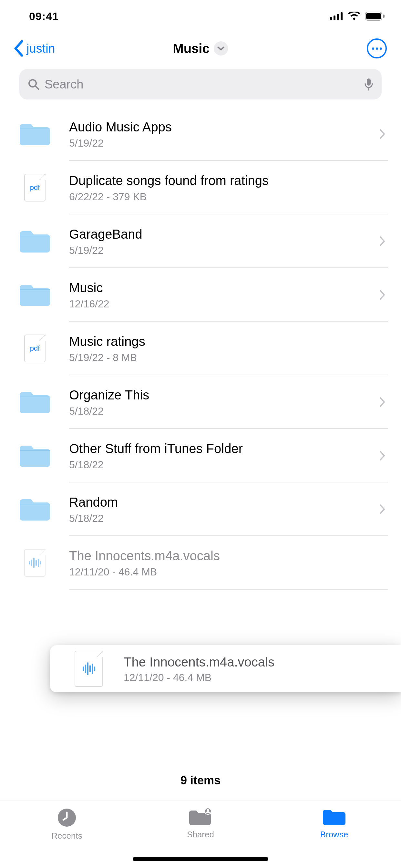  What do you see at coordinates (44, 16) in the screenshot?
I see `status-time: 09:41` at bounding box center [44, 16].